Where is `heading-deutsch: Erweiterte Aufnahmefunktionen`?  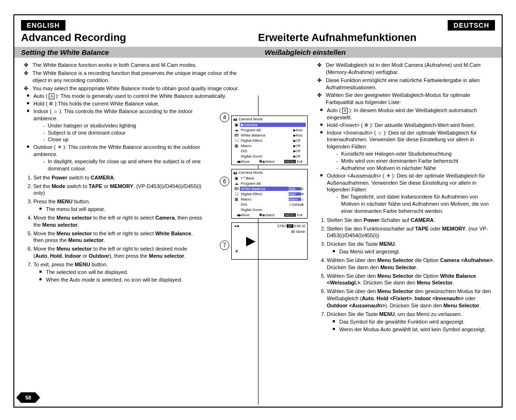
heading-deutsch: Erweiterte Aufnahmefunktionen is located at coordinates (376, 38).